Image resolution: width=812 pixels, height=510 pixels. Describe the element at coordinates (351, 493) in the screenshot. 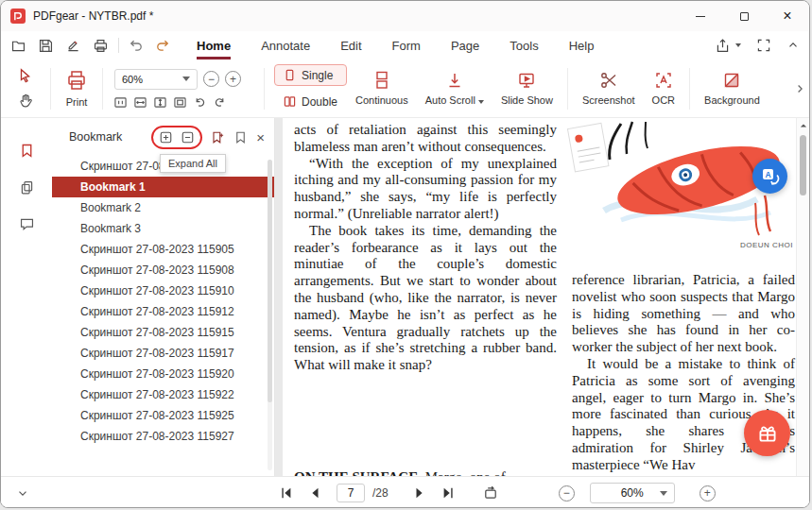

I see `page-number-input: 7` at that location.